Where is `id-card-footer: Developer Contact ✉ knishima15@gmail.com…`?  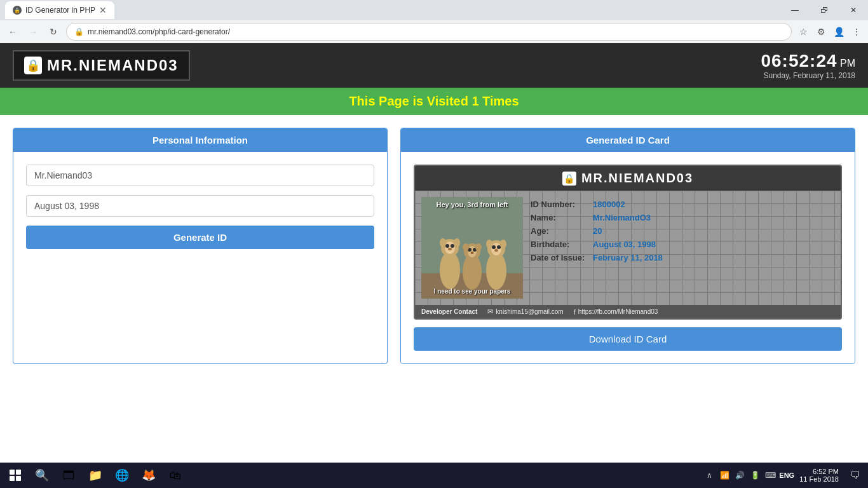 id-card-footer: Developer Contact ✉ knishima15@gmail.com… is located at coordinates (628, 311).